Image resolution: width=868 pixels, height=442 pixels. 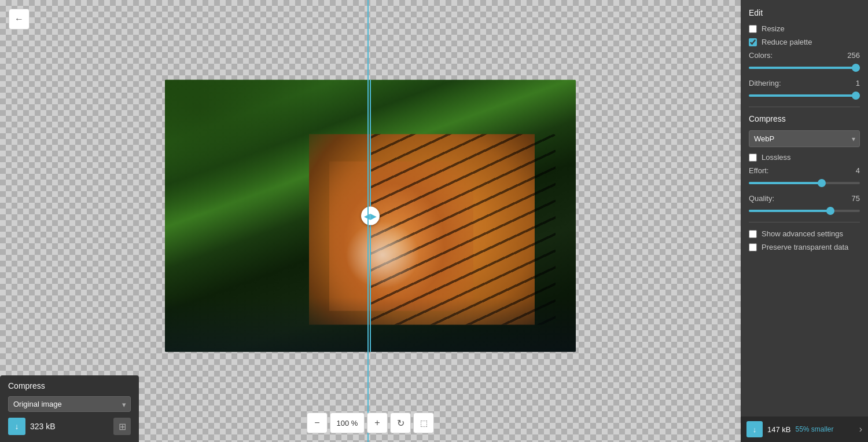 I want to click on original-select: Original image, so click(x=69, y=404).